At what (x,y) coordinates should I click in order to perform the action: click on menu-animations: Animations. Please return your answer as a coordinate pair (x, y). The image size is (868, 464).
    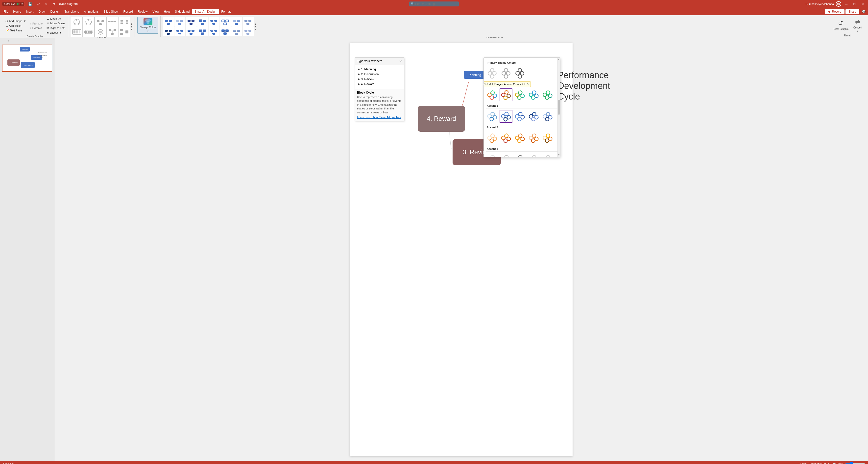
    Looking at the image, I should click on (91, 11).